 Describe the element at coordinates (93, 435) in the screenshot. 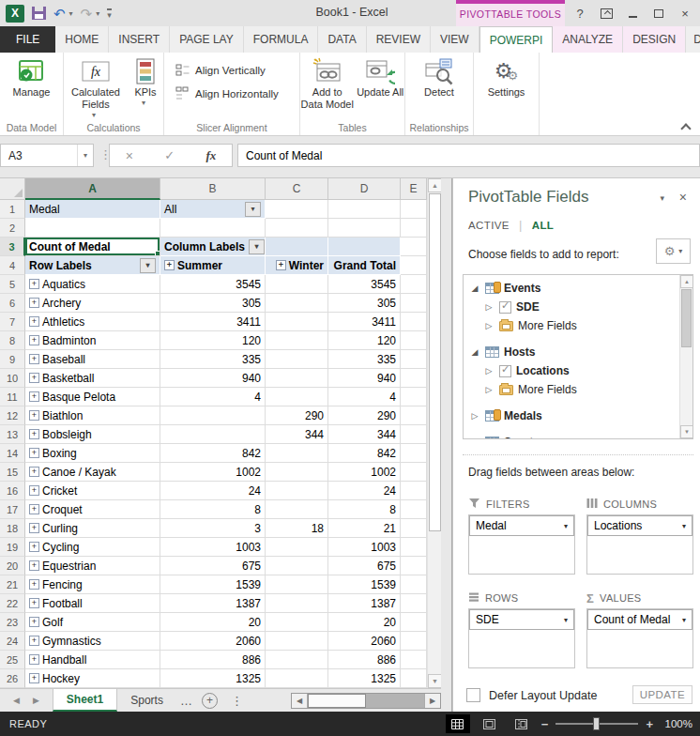

I see `cell-sport-bobsleigh: +Bobsleigh` at that location.